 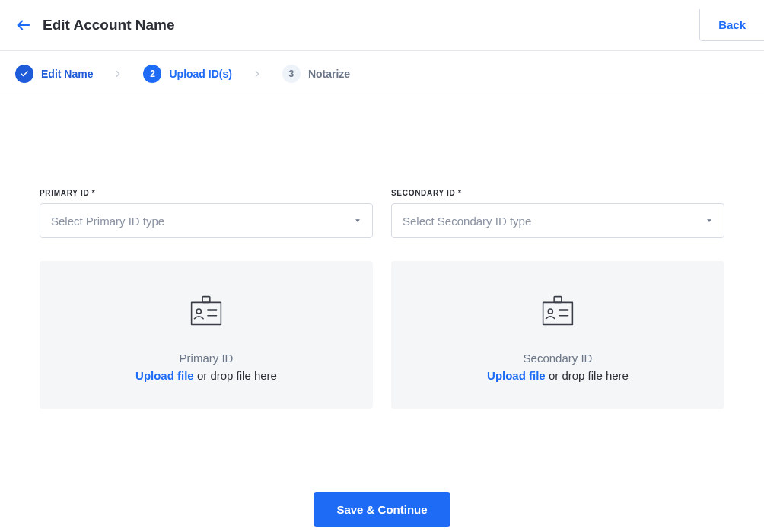 I want to click on save-continue-button: Save & Continue, so click(x=382, y=510).